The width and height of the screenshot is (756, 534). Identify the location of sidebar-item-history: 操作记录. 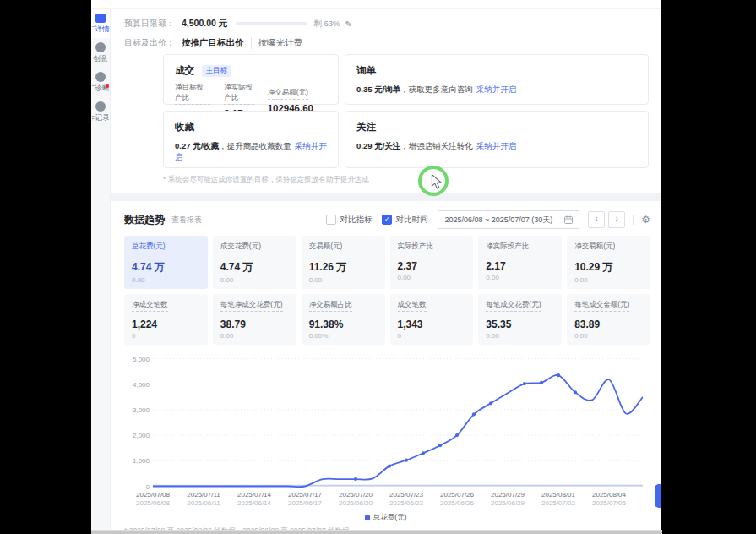
(101, 112).